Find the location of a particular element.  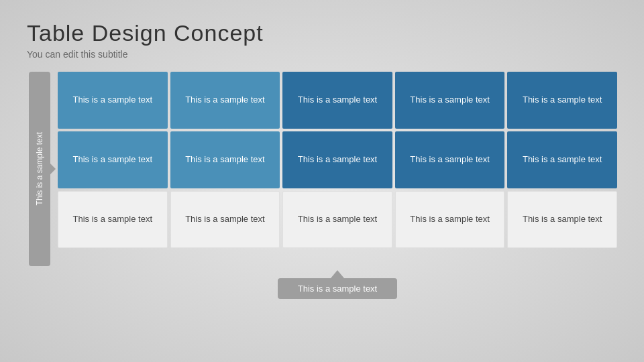

cell-r2-c4: This is a sample text is located at coordinates (450, 160).